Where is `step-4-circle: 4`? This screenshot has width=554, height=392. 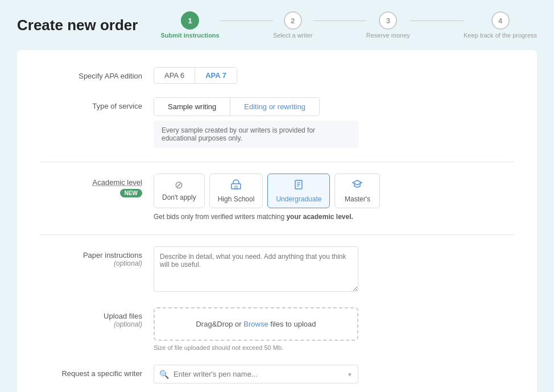
step-4-circle: 4 is located at coordinates (501, 20).